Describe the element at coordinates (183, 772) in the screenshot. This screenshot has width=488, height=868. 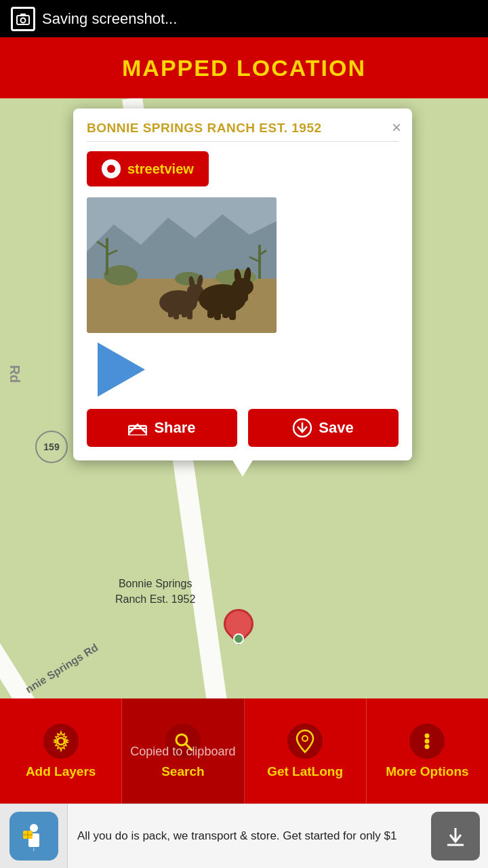
I see `search-label: Search` at that location.